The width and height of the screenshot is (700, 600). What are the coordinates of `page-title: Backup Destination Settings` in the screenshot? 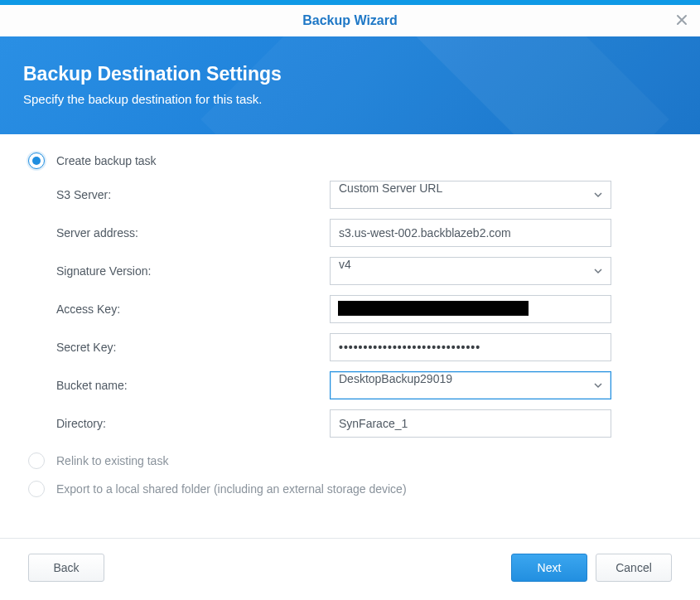 It's located at (350, 75).